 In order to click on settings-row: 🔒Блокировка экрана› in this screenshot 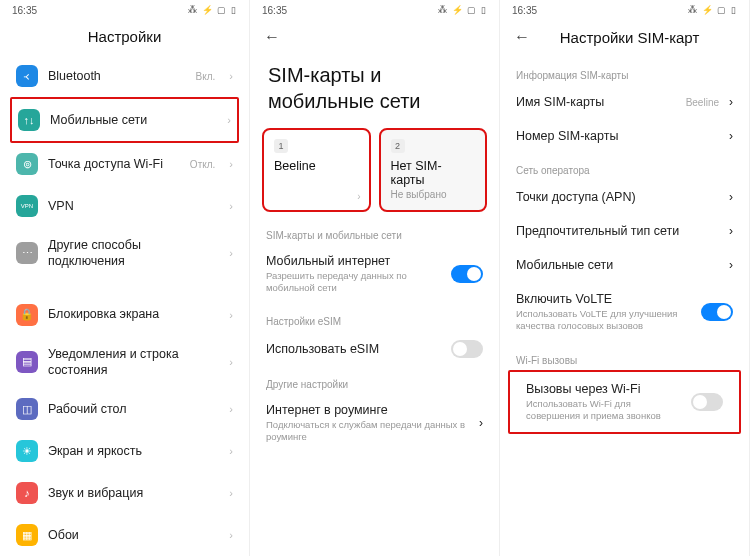, I will do `click(124, 315)`.